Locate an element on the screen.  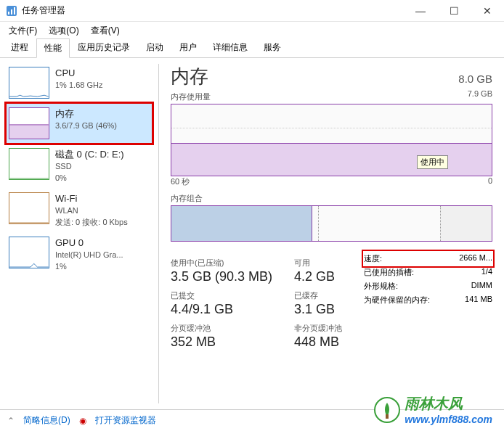
resource-monitor-icon: ◉ is located at coordinates (83, 421).